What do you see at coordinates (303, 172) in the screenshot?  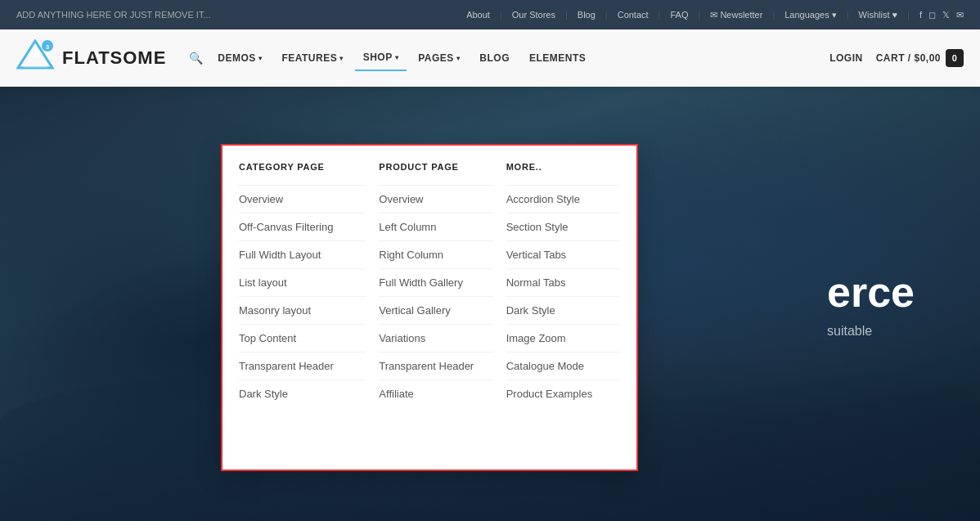 I see `category-page-header: CATEGORY PAGE` at bounding box center [303, 172].